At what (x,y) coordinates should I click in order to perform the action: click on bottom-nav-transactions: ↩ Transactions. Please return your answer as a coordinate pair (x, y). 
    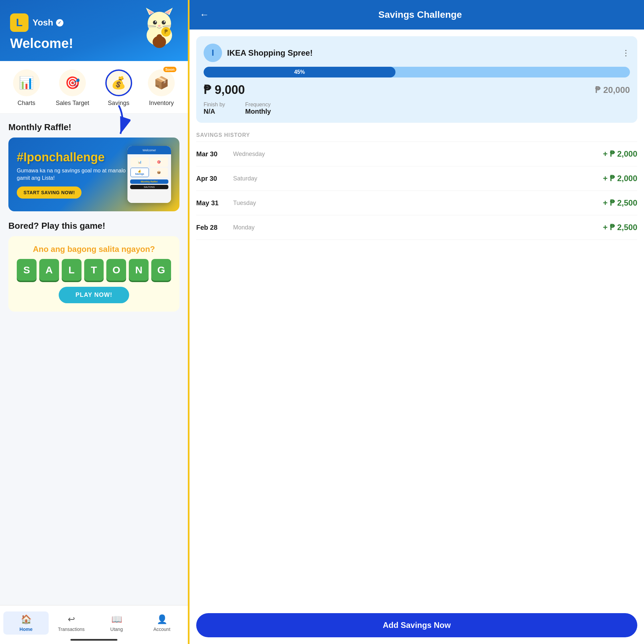
    Looking at the image, I should click on (71, 623).